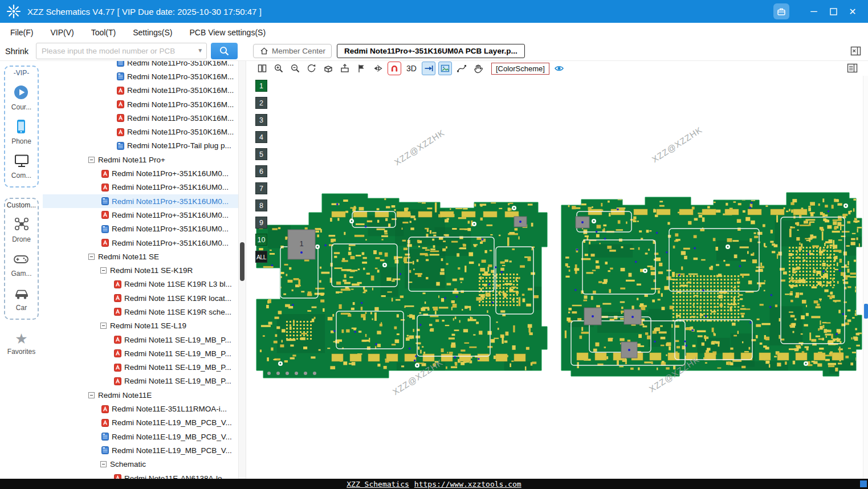 This screenshot has width=868, height=489. Describe the element at coordinates (22, 132) in the screenshot. I see `sidebar-item-phone: Phone` at that location.